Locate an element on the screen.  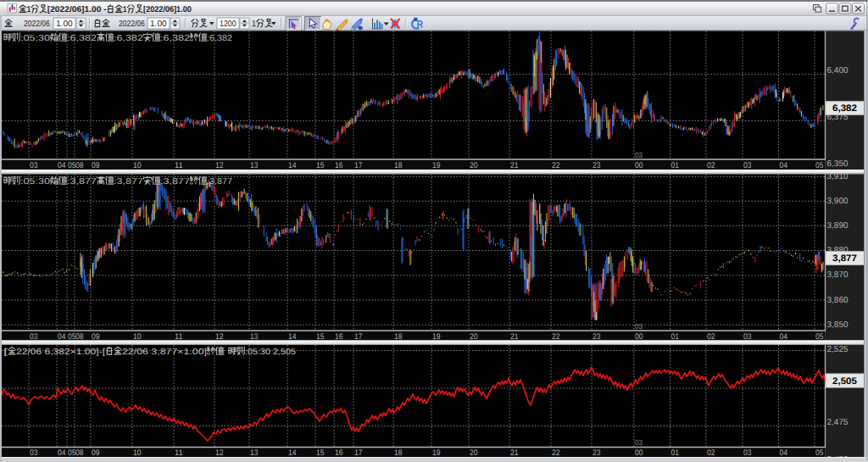
svg-text: 3,870 is located at coordinates (837, 275).